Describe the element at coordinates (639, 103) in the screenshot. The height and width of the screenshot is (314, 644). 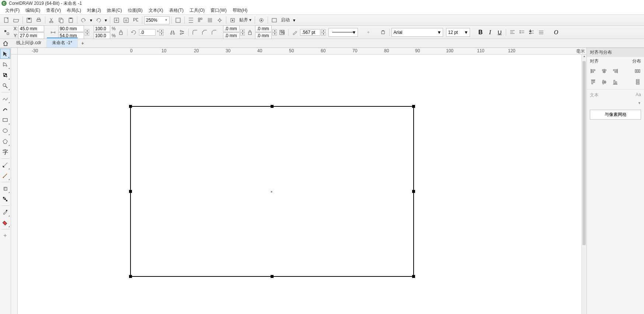
I see `docker-expand-icon: ▼` at that location.